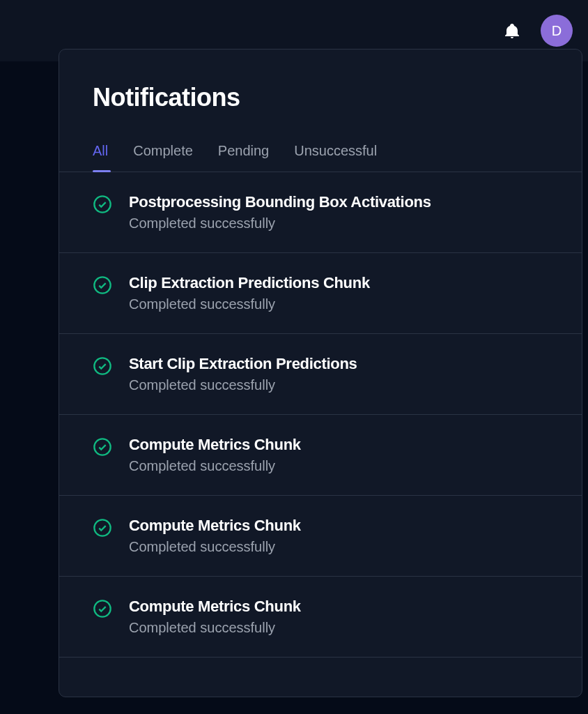 The image size is (588, 714). What do you see at coordinates (320, 374) in the screenshot?
I see `notification-item: Start Clip Extraction Predictions Comple…` at bounding box center [320, 374].